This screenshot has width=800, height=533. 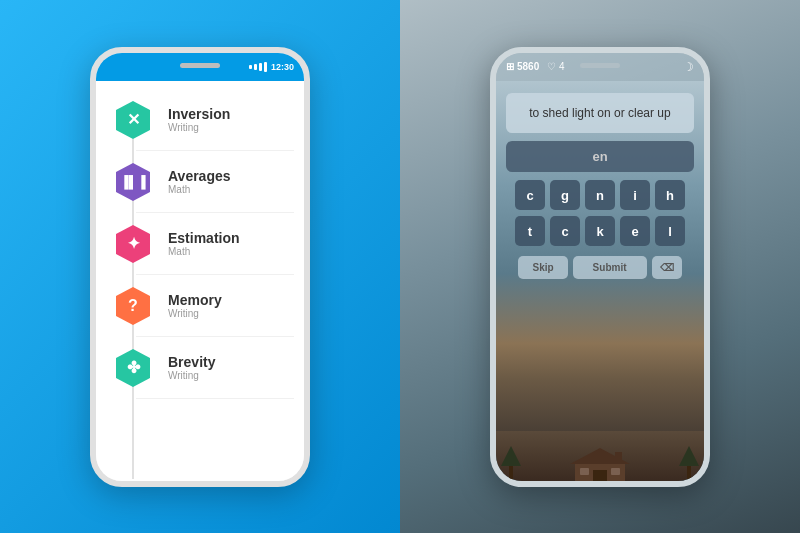 I want to click on score-display: ⊞ 5860, so click(x=522, y=66).